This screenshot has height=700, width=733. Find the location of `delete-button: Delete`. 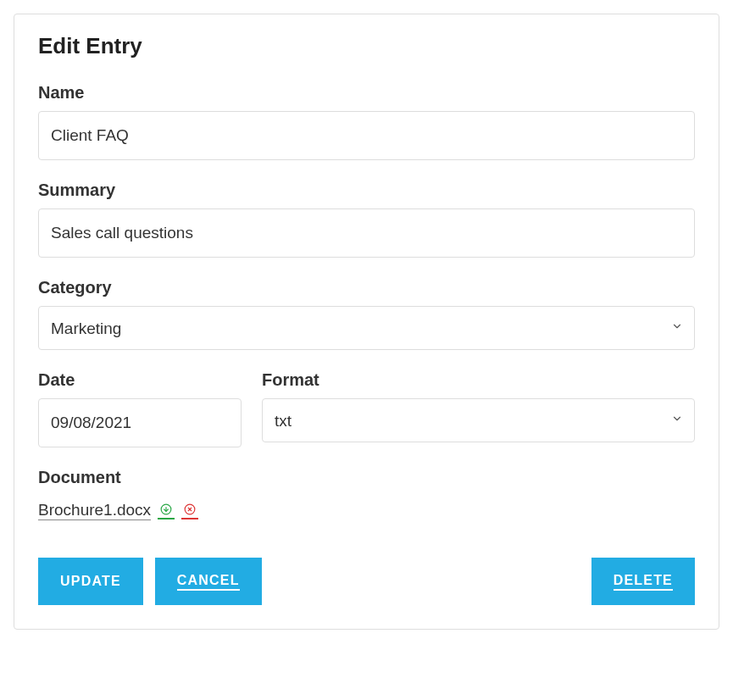

delete-button: Delete is located at coordinates (643, 581).